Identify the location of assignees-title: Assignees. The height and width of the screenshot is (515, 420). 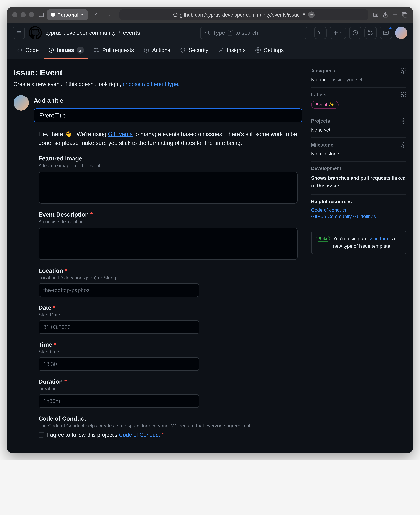
(323, 71).